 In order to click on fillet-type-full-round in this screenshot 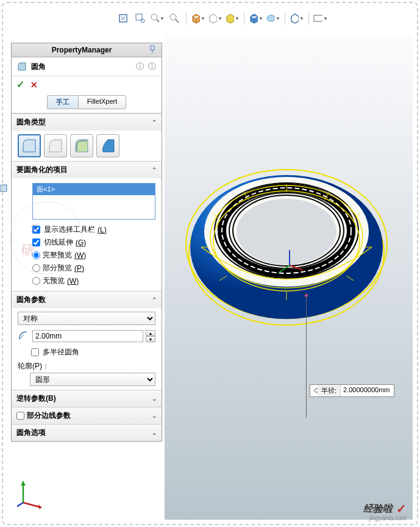, I will do `click(108, 146)`.